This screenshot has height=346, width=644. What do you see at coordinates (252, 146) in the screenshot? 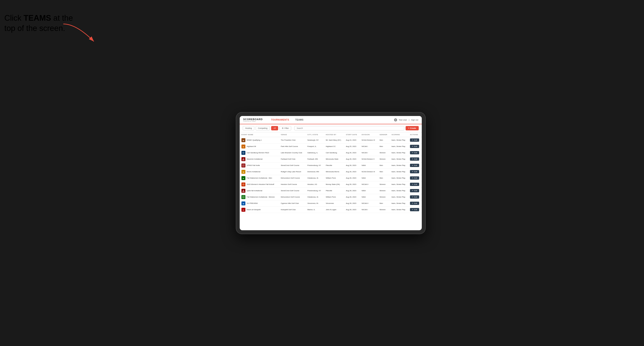
I see `event-name: Highland 36` at bounding box center [252, 146].